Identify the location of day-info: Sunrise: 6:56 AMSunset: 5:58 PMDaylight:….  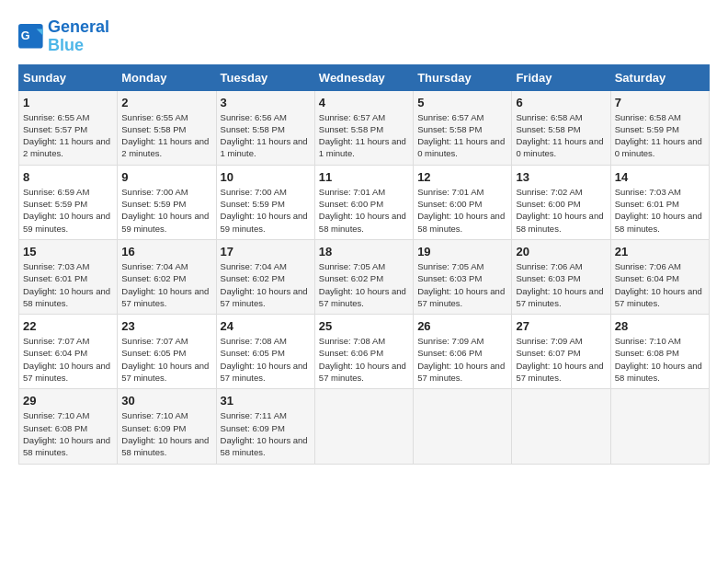
(266, 136).